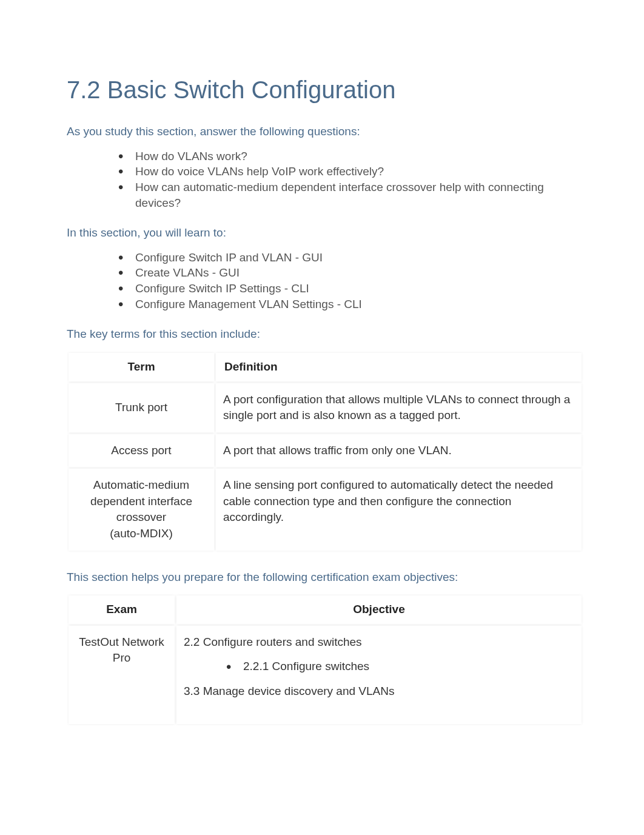 This screenshot has height=835, width=644. I want to click on objective-cell: 2.2 Configure routers and switches 2.2.1…, so click(379, 675).